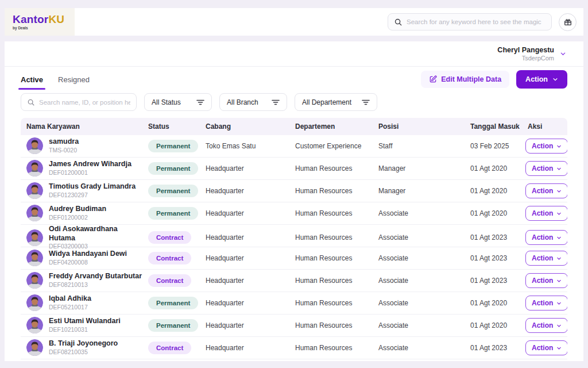  What do you see at coordinates (95, 238) in the screenshot?
I see `employee-identity: Odi Asokawardhana Hutama DEF03200003` at bounding box center [95, 238].